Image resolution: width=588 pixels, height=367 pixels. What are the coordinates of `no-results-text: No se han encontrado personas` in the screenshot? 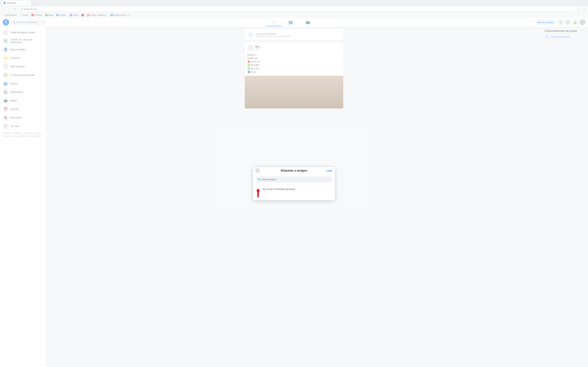 It's located at (279, 189).